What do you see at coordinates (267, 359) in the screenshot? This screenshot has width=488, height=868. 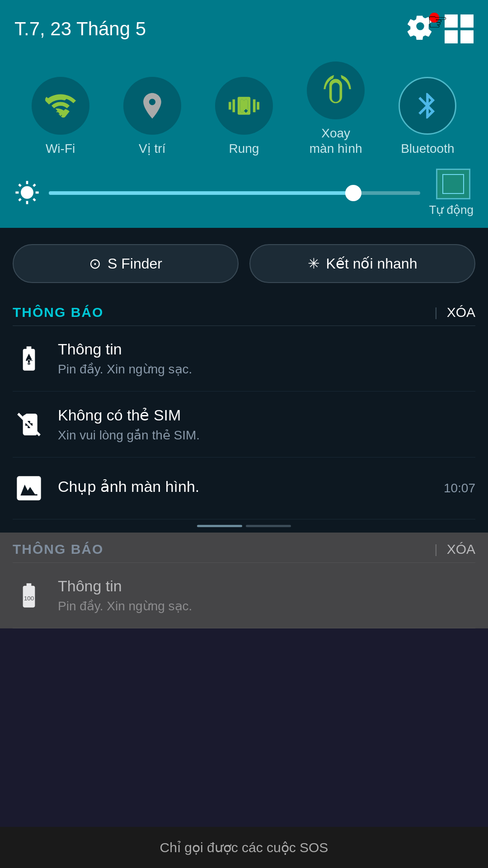 I see `battery-notification-content: Thông tin Pin đầy. Xin ngừng sạc.` at bounding box center [267, 359].